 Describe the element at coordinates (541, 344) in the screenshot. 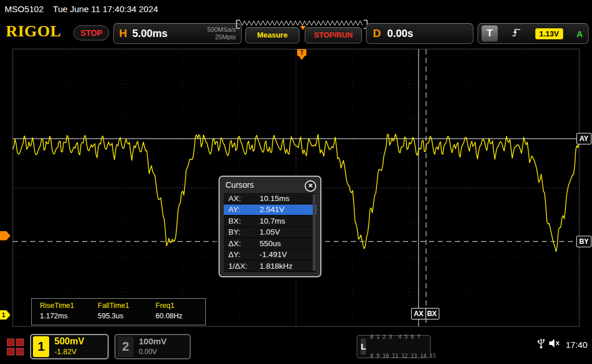

I see `usb-icon` at that location.